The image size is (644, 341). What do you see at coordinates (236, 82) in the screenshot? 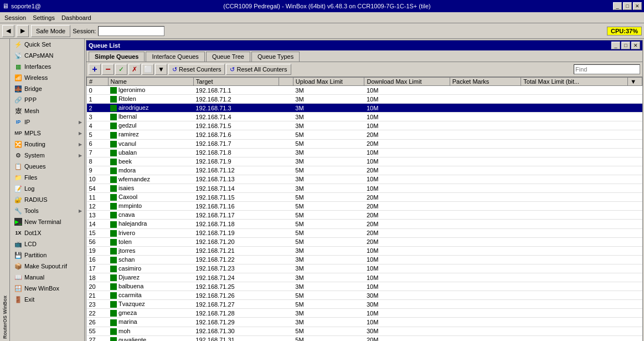
I see `col-header-target: Target` at bounding box center [236, 82].